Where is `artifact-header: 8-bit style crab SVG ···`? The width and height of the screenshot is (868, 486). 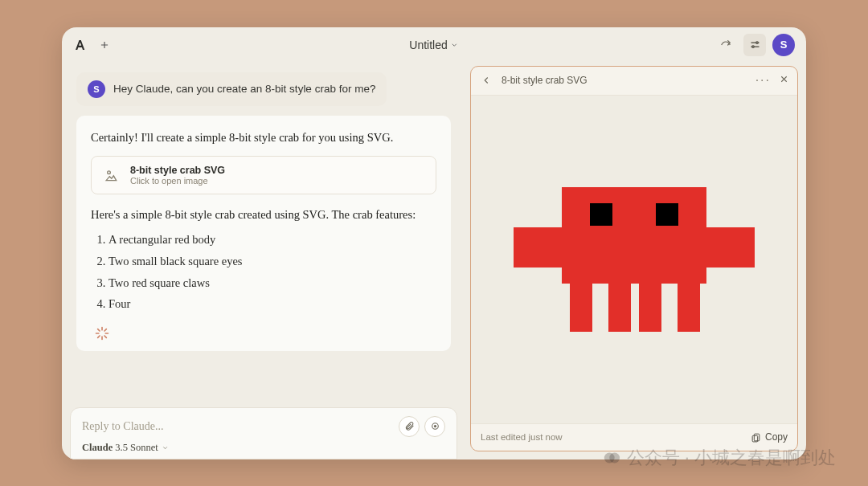
artifact-header: 8-bit style crab SVG ··· is located at coordinates (634, 81).